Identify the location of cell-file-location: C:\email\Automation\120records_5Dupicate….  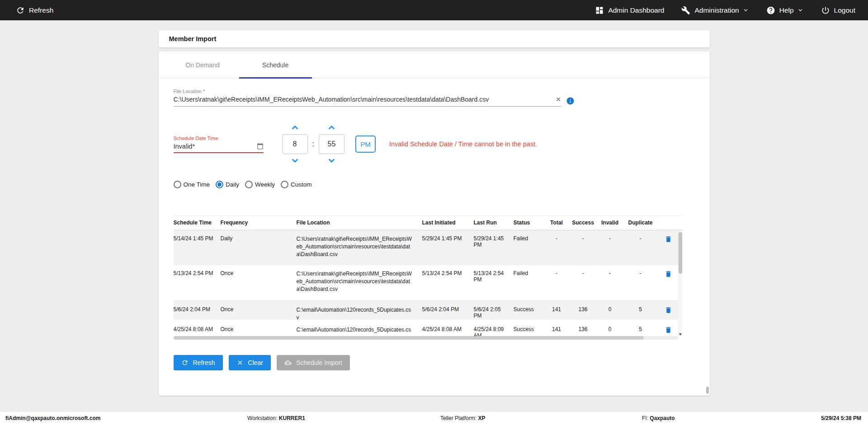
(359, 314).